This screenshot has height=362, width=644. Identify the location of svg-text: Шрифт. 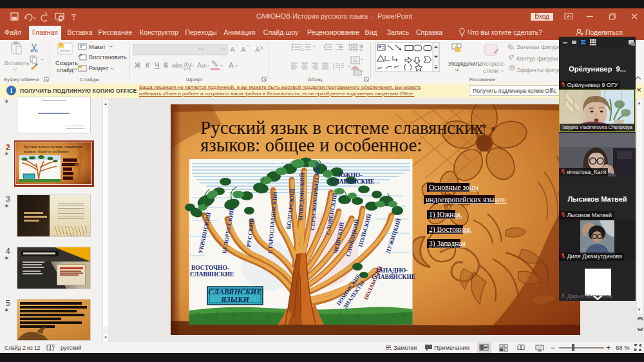
(194, 80).